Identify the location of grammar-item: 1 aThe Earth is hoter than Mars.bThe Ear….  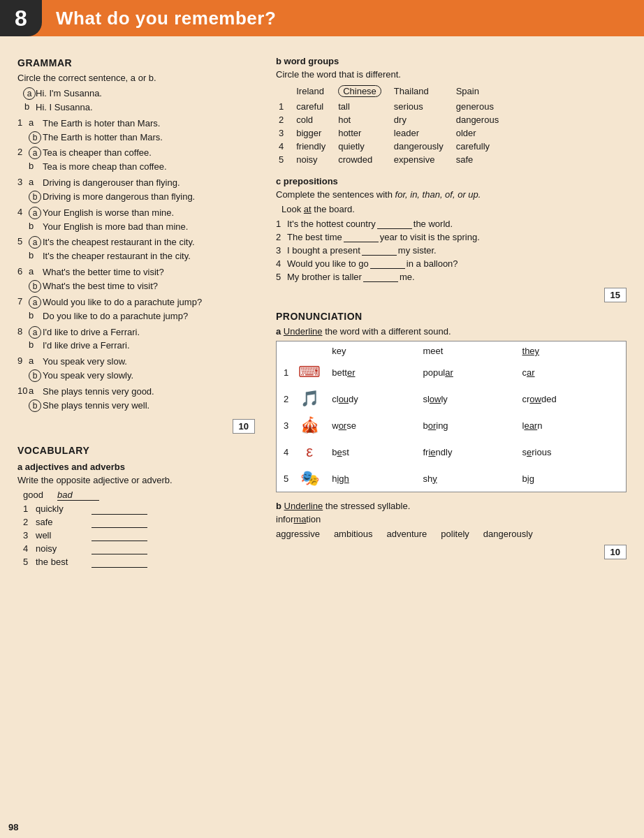
(136, 131).